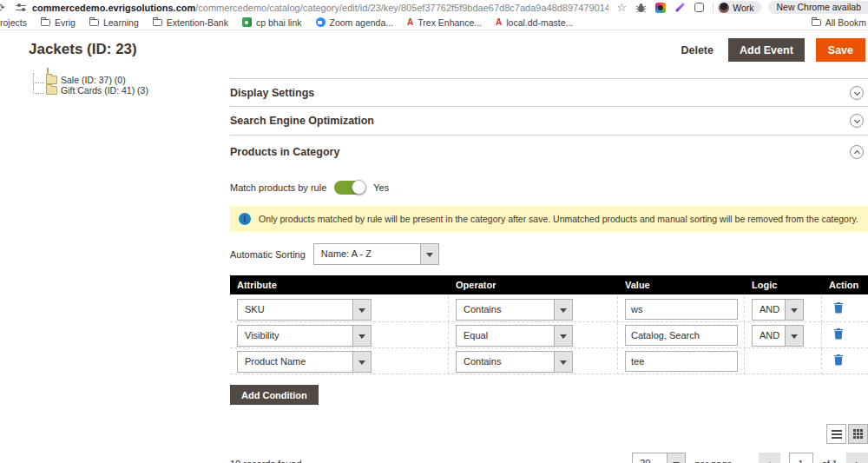  I want to click on reload-icon: ⟳, so click(4, 8).